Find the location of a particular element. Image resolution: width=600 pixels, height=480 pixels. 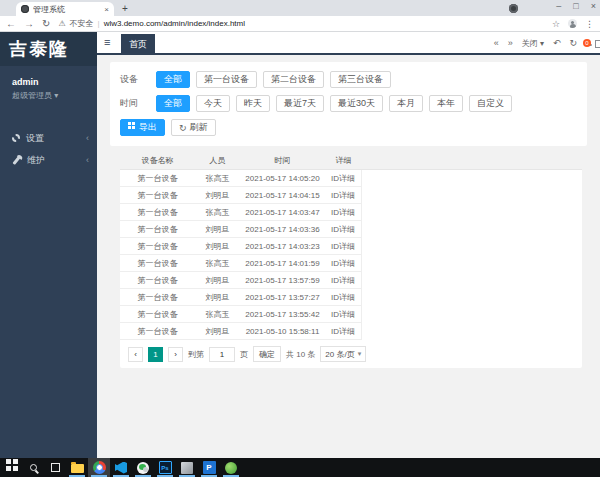

table-cell: 2021-05-17 14:03:47 is located at coordinates (282, 212).